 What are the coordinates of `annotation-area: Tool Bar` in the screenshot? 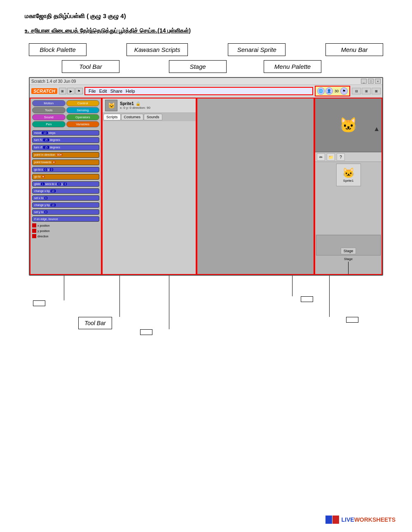 It's located at (206, 315).